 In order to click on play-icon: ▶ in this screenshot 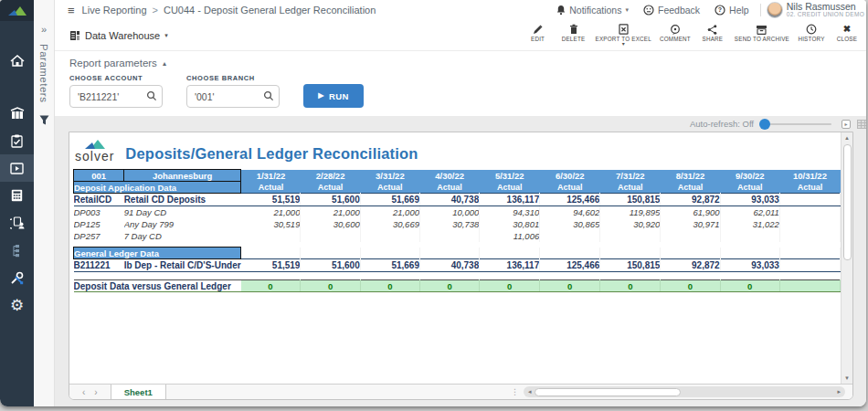, I will do `click(322, 96)`.